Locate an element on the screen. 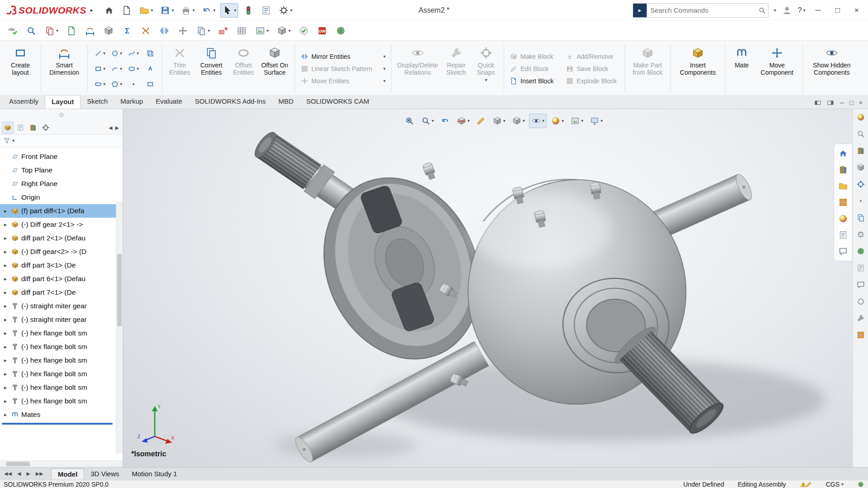 This screenshot has height=488, width=868. ribbon-tab-assembly: Assembly is located at coordinates (24, 102).